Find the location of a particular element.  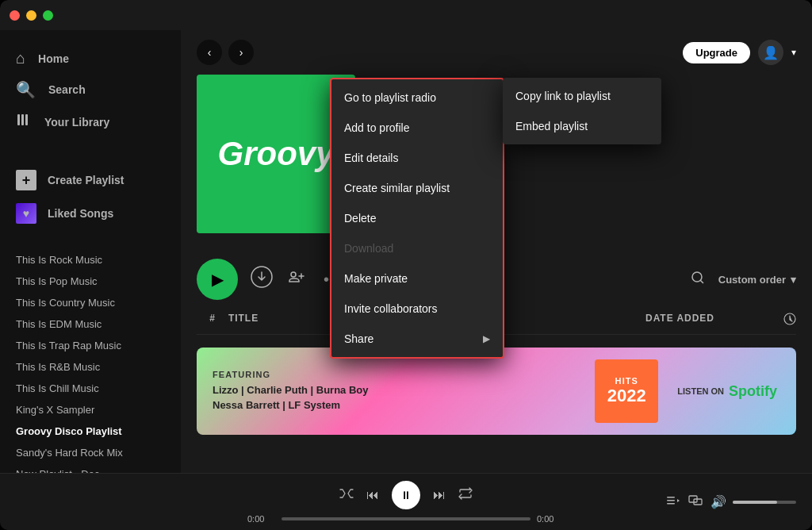

liked-songs-label: Liked Songs is located at coordinates (81, 213).